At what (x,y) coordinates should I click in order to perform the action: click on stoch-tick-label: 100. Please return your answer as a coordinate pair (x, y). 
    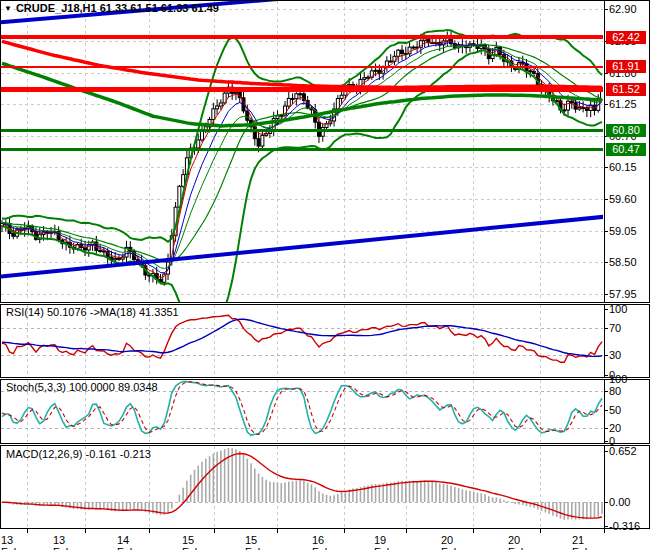
    Looking at the image, I should click on (629, 379).